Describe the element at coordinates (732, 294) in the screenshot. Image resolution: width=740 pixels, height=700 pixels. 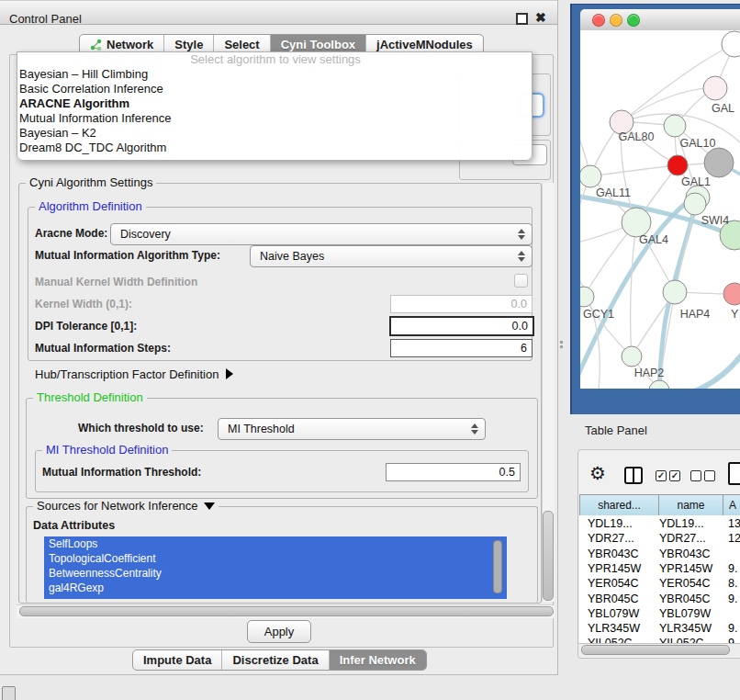
I see `network-node-y` at that location.